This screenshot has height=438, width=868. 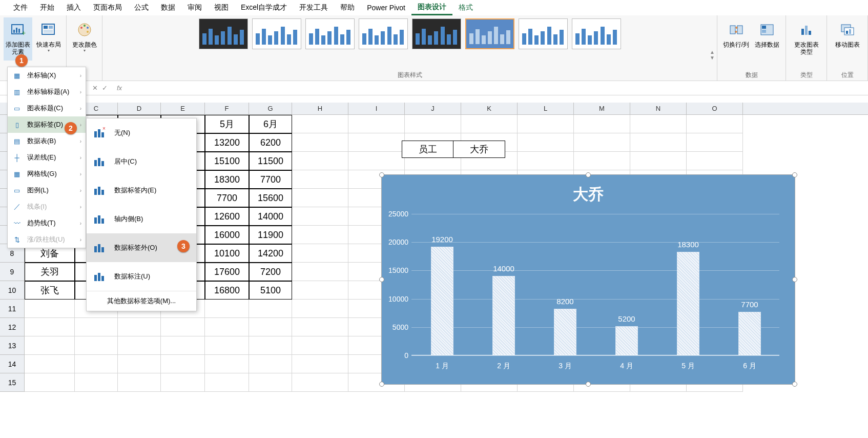 I want to click on change-colors-button: 更改颜色 ▾, so click(x=85, y=35).